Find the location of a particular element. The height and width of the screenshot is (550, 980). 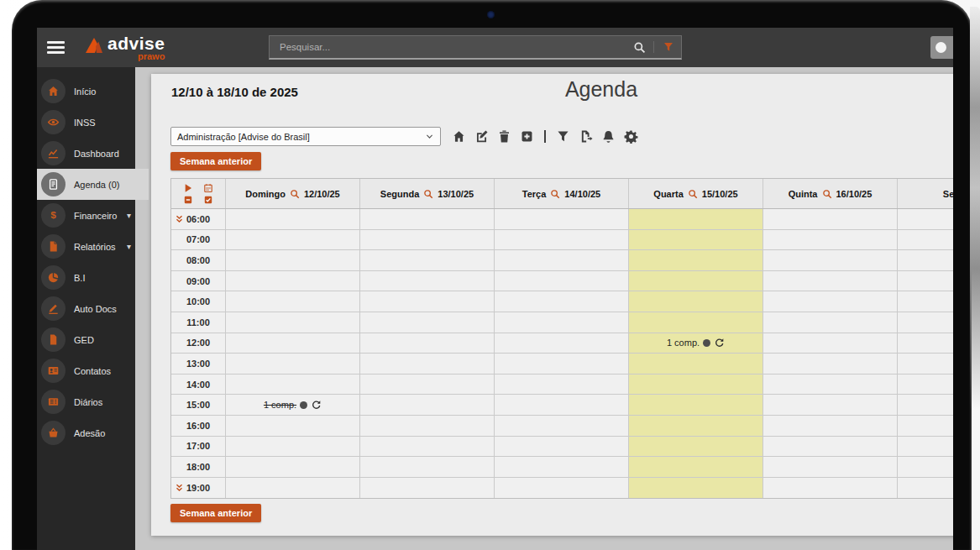

search-input is located at coordinates (452, 47).